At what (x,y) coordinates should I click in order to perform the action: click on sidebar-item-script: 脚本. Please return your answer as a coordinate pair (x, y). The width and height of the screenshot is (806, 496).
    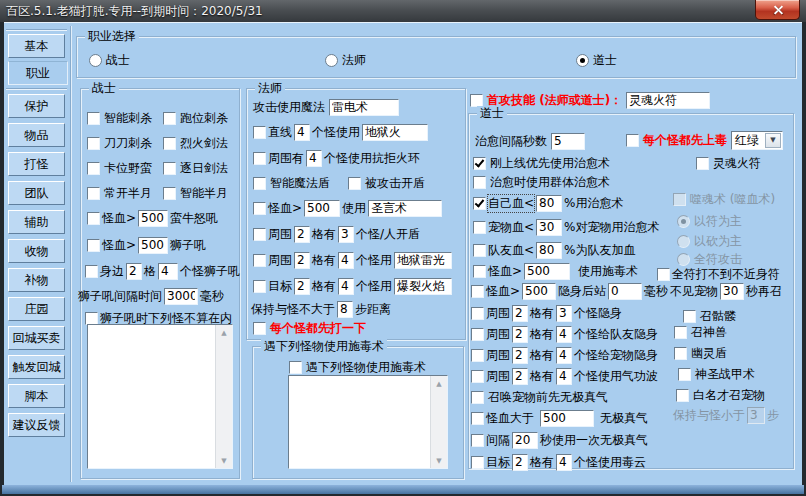
    Looking at the image, I should click on (36, 396).